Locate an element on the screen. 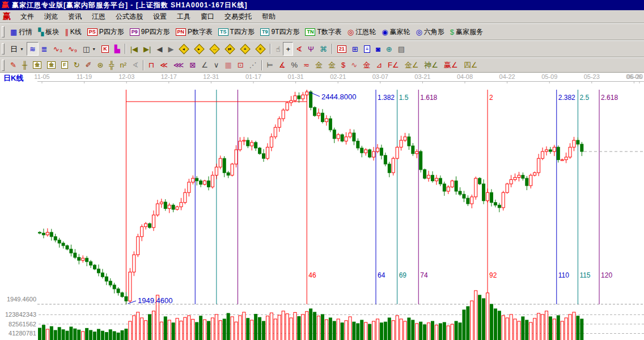 This screenshot has height=340, width=644. fan-angle-tool: ∢ is located at coordinates (135, 65).